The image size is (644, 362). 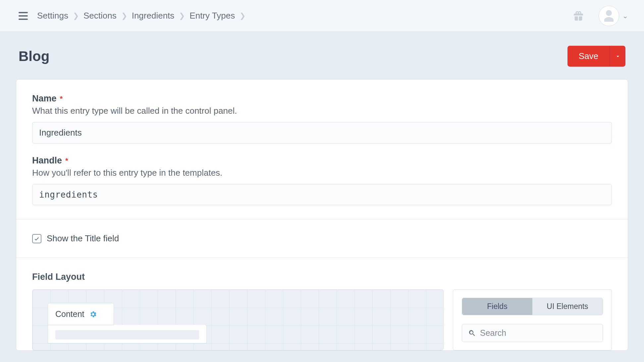 What do you see at coordinates (37, 239) in the screenshot?
I see `show-title-checkbox` at bounding box center [37, 239].